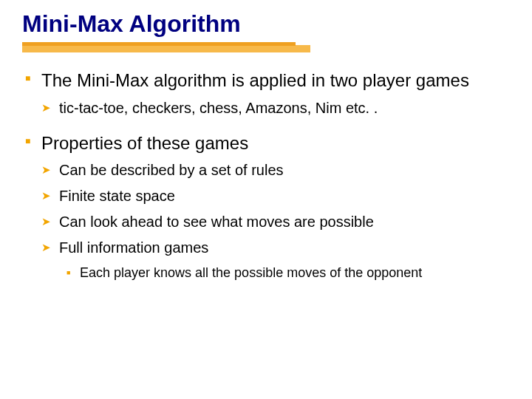 Image resolution: width=532 pixels, height=399 pixels. I want to click on bullet-l2: tic-tac-toe, checkers, chess, Amazons, N…, so click(276, 108).